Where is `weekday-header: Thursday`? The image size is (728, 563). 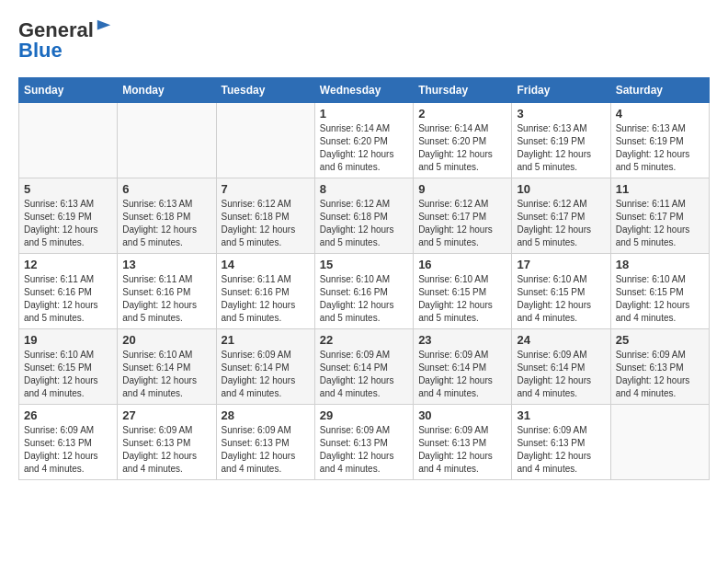 weekday-header: Thursday is located at coordinates (463, 90).